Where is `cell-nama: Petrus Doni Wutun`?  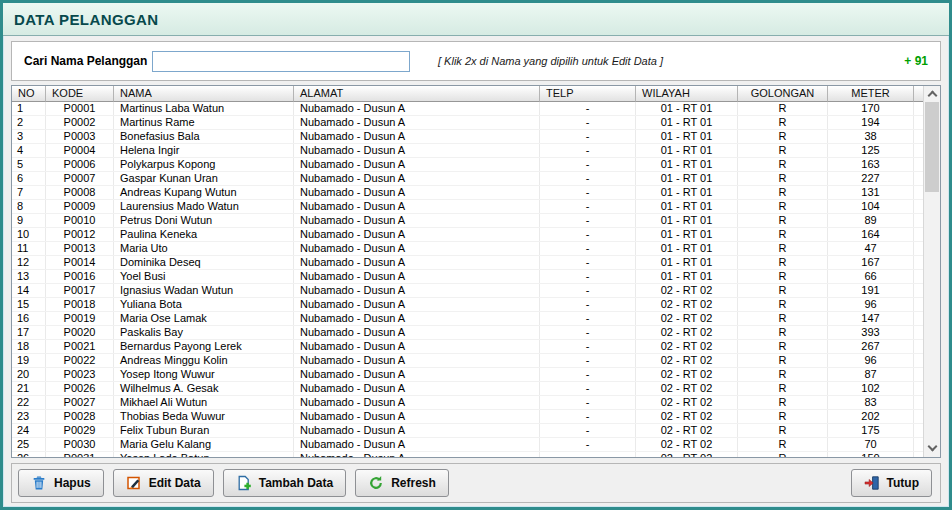
cell-nama: Petrus Doni Wutun is located at coordinates (204, 220).